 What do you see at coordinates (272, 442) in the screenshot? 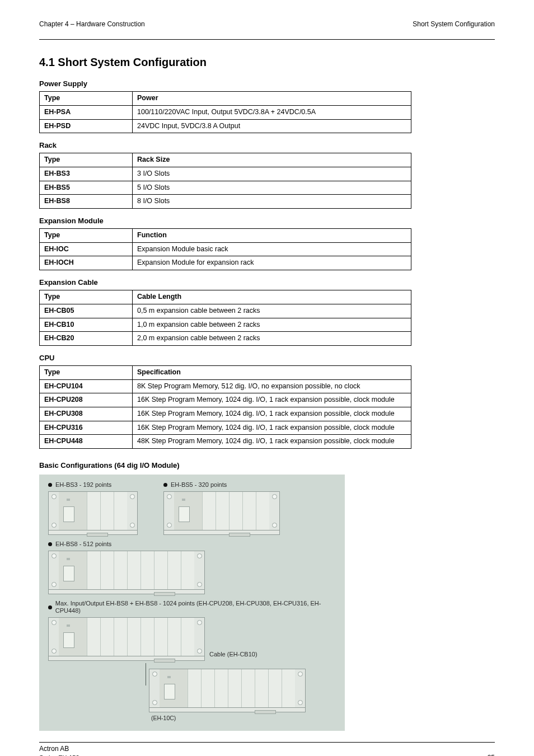
I see `cell-spec: 48K Step Program Memory, 1024 dig. I/O, …` at bounding box center [272, 442].